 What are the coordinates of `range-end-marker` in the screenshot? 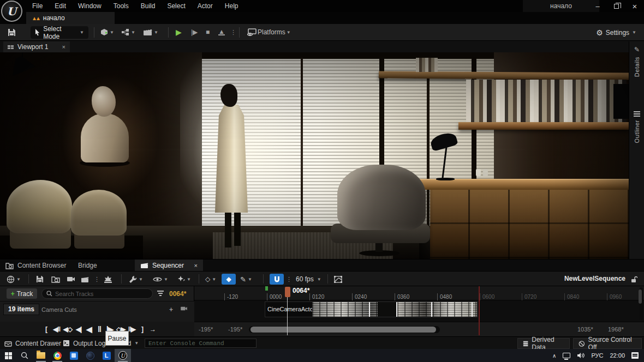 It's located at (479, 311).